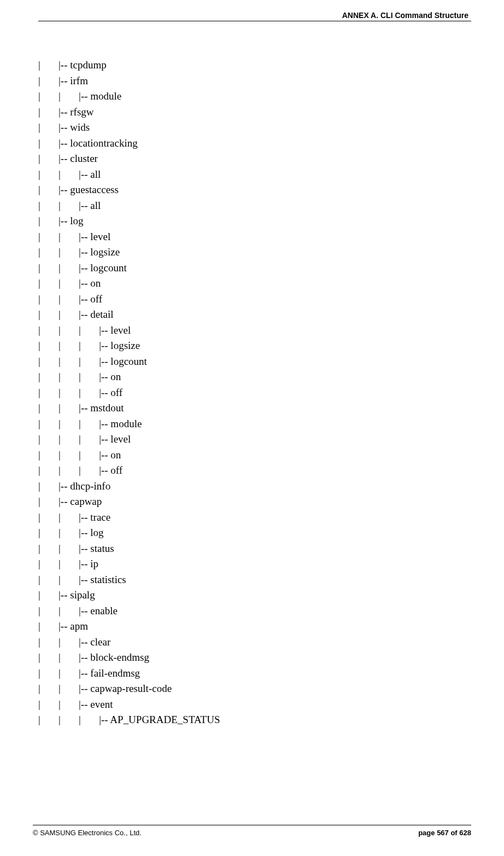  What do you see at coordinates (255, 300) in the screenshot?
I see `tree-line: | | |-- off` at bounding box center [255, 300].